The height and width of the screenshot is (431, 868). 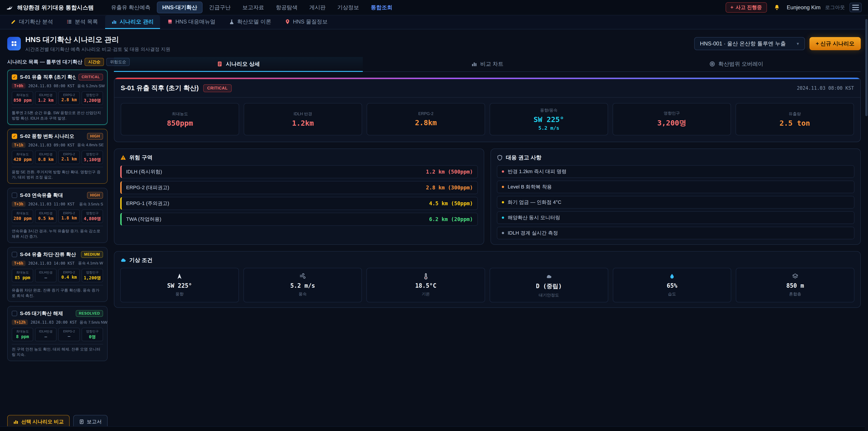 What do you see at coordinates (137, 22) in the screenshot?
I see `tab-label: 시나리오 관리` at bounding box center [137, 22].